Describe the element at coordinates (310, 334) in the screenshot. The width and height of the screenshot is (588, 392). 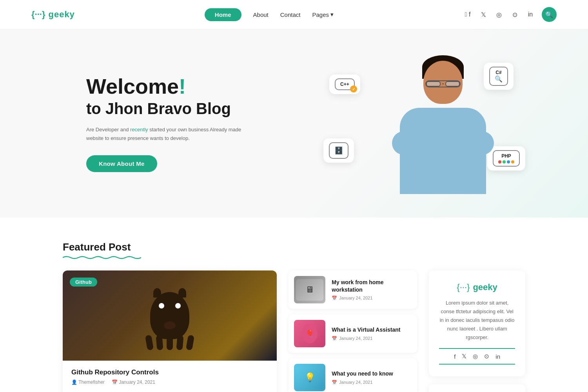
I see `side-post-image-2: 🎈` at that location.